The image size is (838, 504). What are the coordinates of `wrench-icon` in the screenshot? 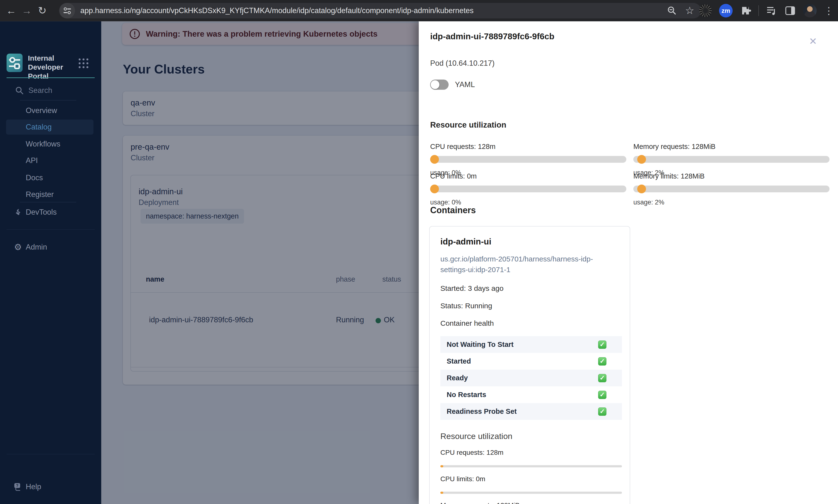 It's located at (18, 212).